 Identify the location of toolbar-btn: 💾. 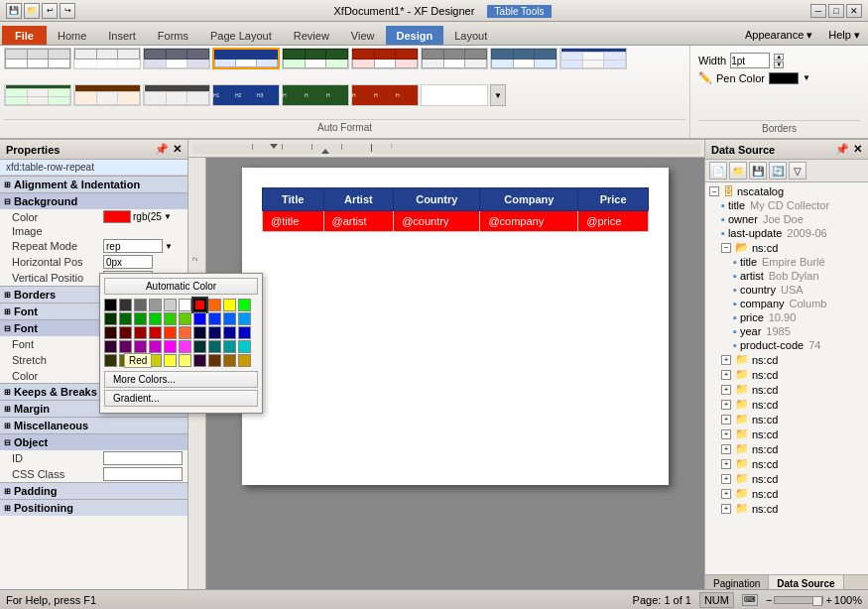
(14, 11).